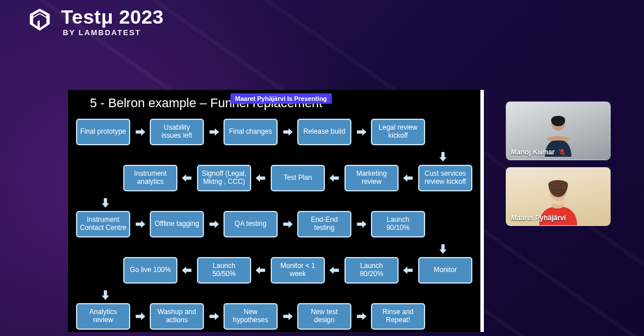  I want to click on participant-name: Manoj Kumar, so click(533, 152).